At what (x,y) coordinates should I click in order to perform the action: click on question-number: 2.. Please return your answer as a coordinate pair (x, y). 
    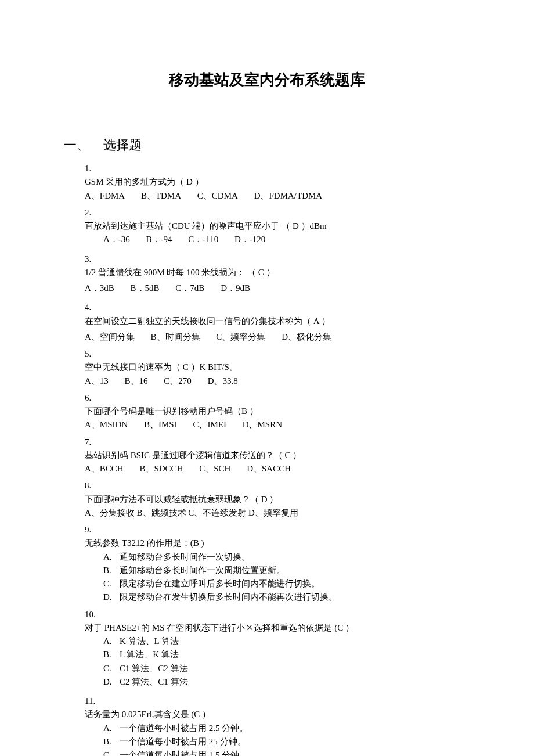
    Looking at the image, I should click on (93, 213).